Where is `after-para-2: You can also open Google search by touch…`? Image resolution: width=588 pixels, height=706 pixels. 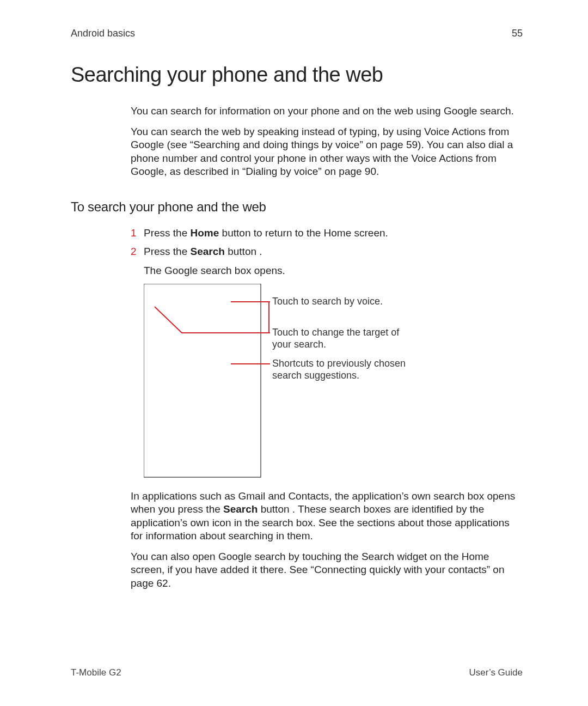
after-para-2: You can also open Google search by touch… is located at coordinates (327, 570).